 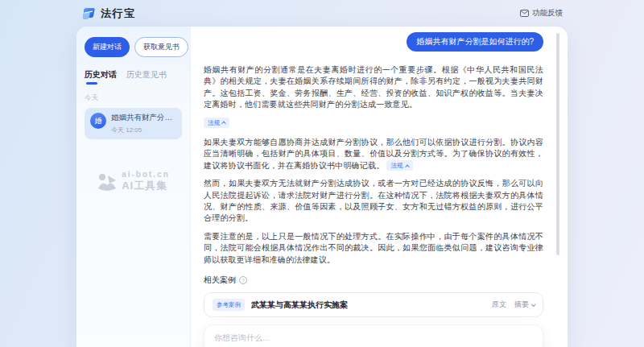 What do you see at coordinates (161, 47) in the screenshot?
I see `get-opinion-button: 获取意见书` at bounding box center [161, 47].